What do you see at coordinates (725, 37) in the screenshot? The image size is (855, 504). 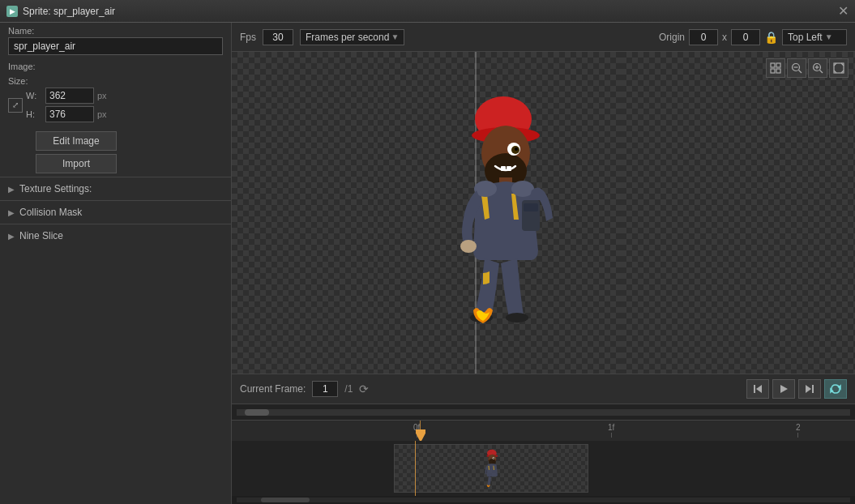 I see `origin-x-label: x` at bounding box center [725, 37].